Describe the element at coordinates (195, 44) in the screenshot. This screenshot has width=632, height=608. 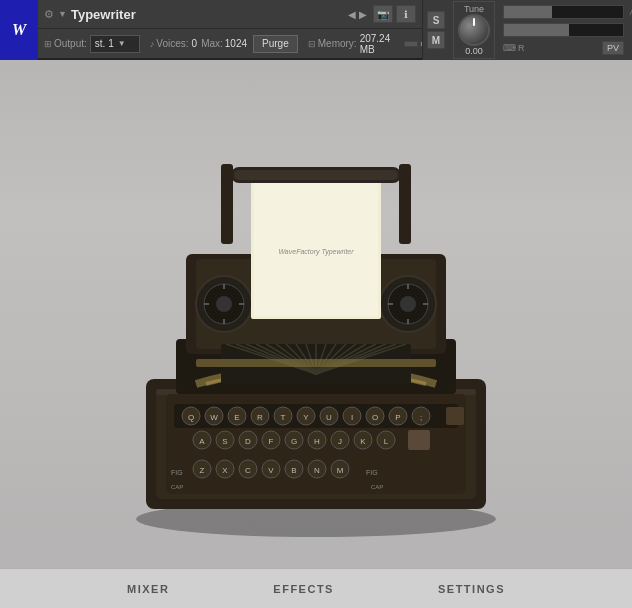
I see `voices-value: 0` at that location.